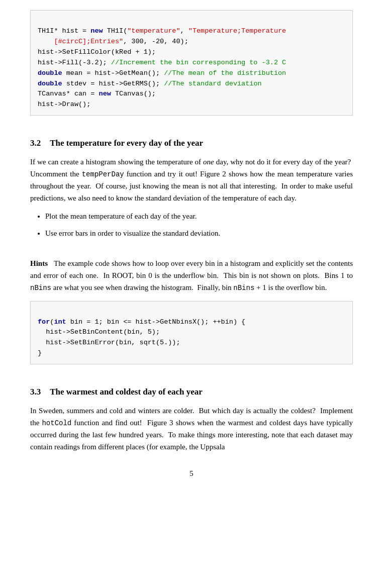 The height and width of the screenshot is (588, 383). I want to click on section-3-2-heading: 3.2The temperature for every day of the …, so click(191, 143).